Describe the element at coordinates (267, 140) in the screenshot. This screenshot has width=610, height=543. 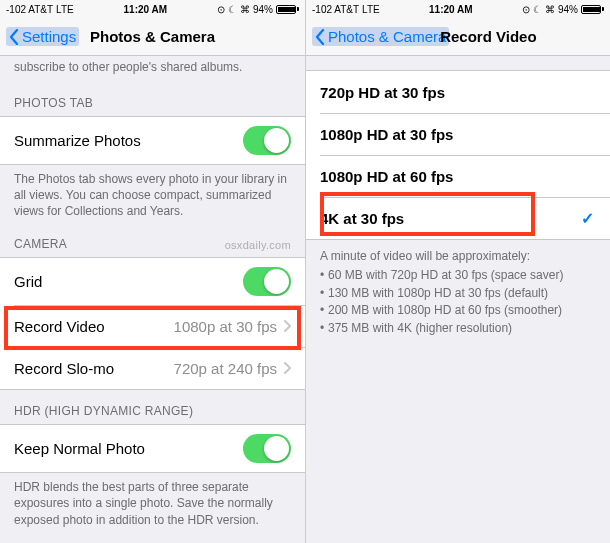
I see `summarize-photos-toggle` at that location.